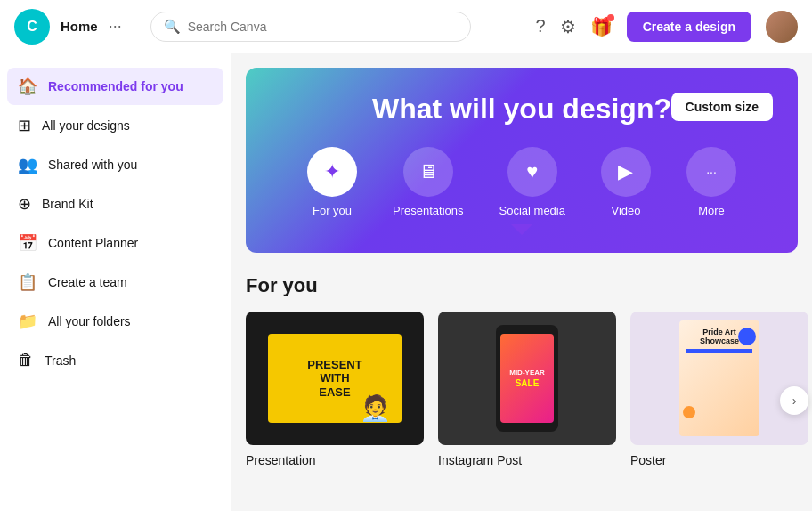 Image resolution: width=812 pixels, height=511 pixels. What do you see at coordinates (116, 86) in the screenshot?
I see `sidebar-item-recommended: 🏠 Recommended for you` at bounding box center [116, 86].